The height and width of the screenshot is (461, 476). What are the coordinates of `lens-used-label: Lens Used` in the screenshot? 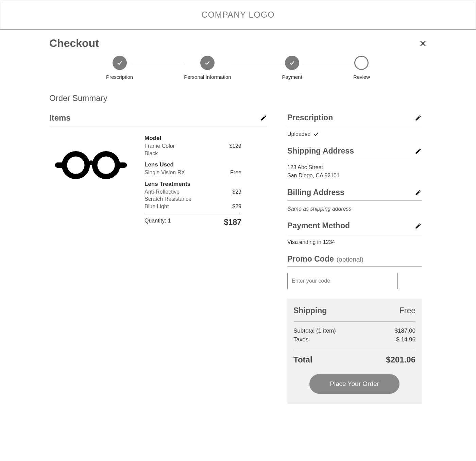 It's located at (159, 165).